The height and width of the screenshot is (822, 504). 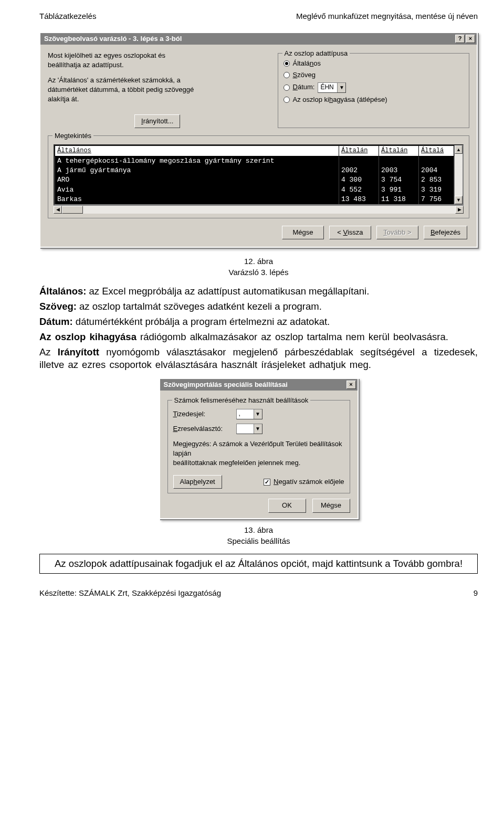 I want to click on preview-cell: 3 319, so click(x=437, y=190).